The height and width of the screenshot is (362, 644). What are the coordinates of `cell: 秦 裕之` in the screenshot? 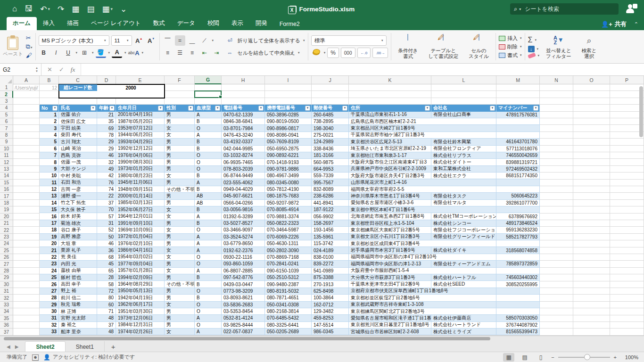 It's located at (78, 325).